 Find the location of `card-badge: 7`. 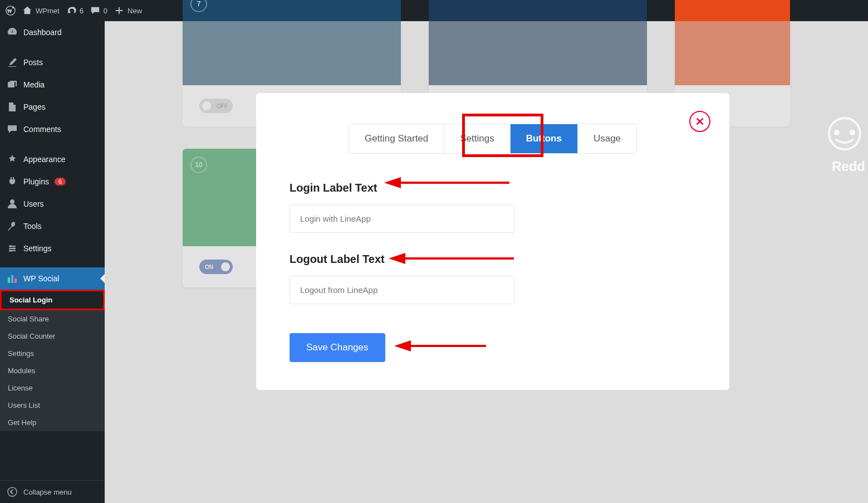

card-badge: 7 is located at coordinates (199, 6).